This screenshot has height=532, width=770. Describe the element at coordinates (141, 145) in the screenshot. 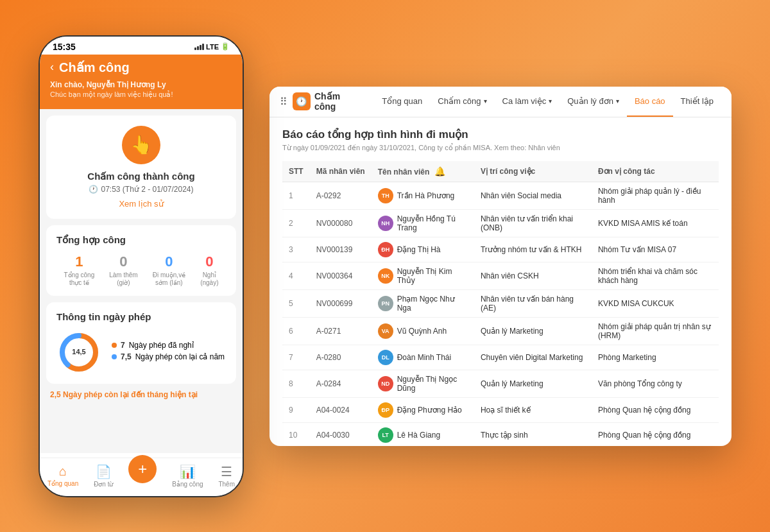

I see `checkin-icon: 👆` at that location.